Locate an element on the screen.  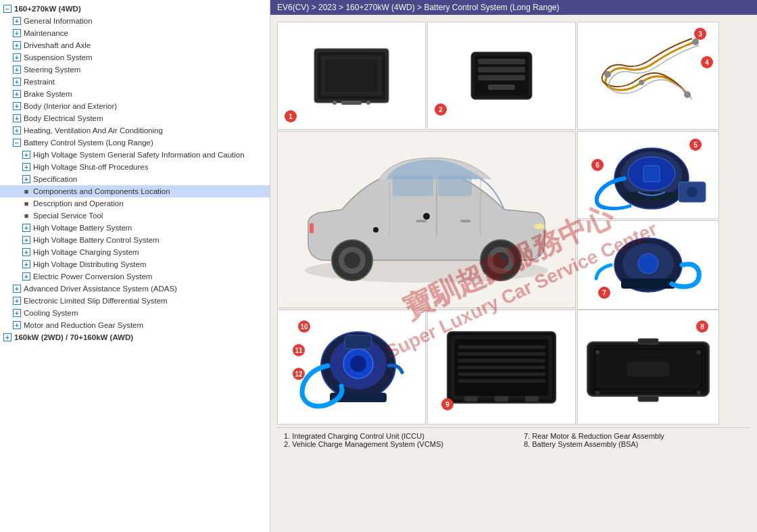
sidebar-item-maintenance: +Maintenance is located at coordinates (135, 33).